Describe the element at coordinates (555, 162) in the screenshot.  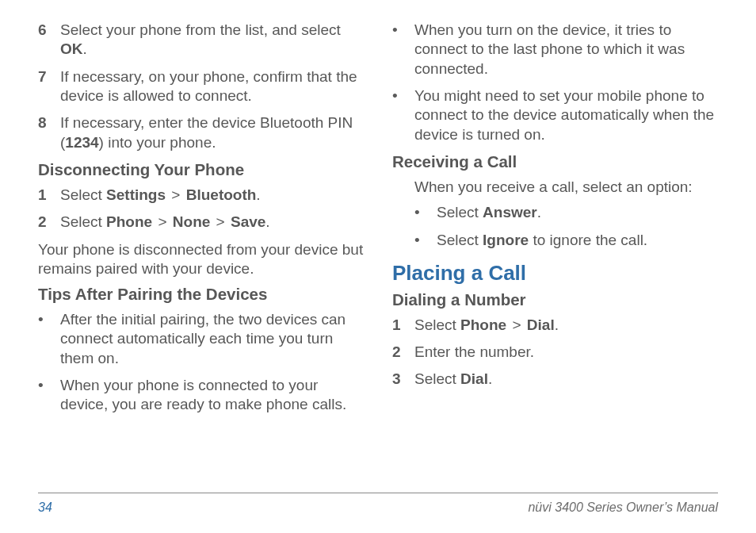
I see `heading-receiving: Receiving a Call` at that location.